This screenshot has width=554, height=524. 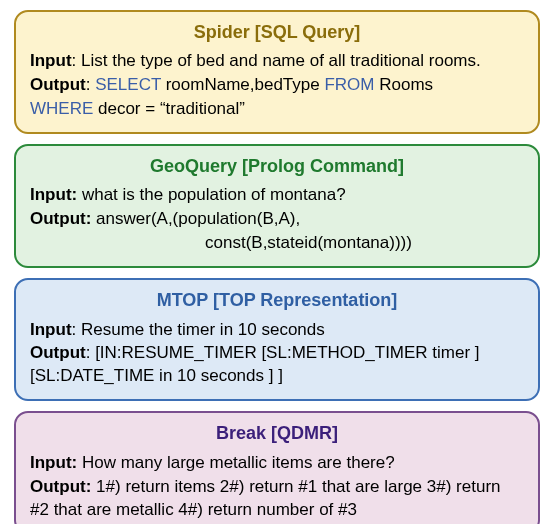 What do you see at coordinates (349, 84) in the screenshot?
I see `sql-from-kw: FROM` at bounding box center [349, 84].